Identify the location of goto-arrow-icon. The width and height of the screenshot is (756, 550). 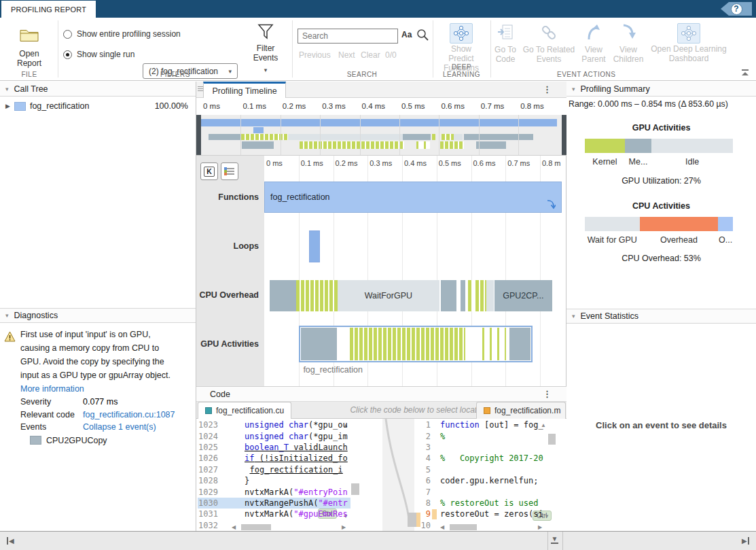
(551, 204).